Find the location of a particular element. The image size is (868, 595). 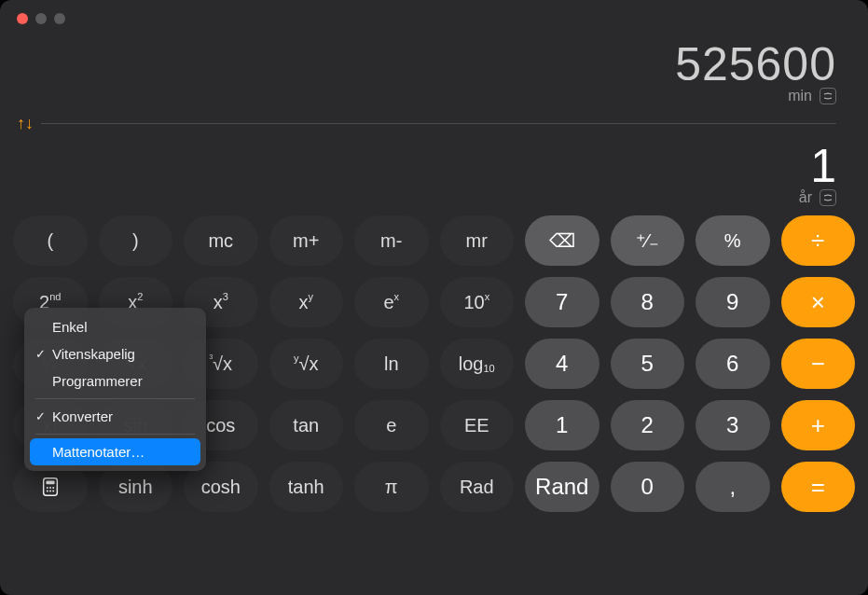

divider-line is located at coordinates (438, 123).